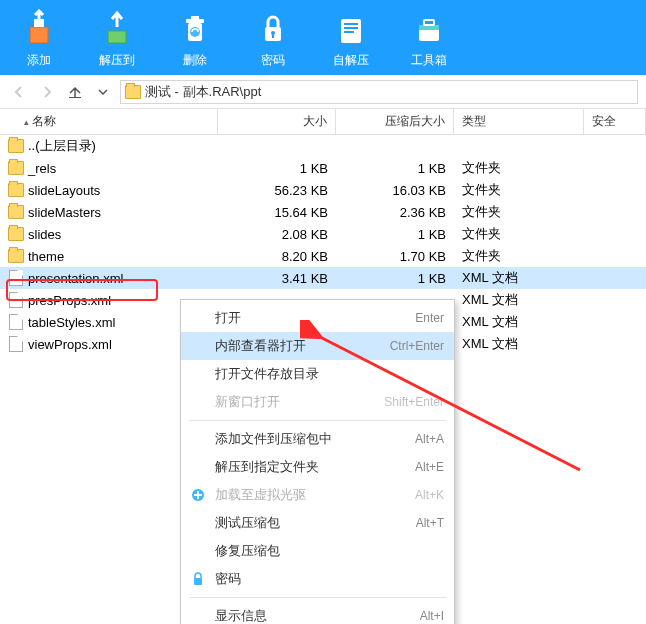 Image resolution: width=646 pixels, height=624 pixels. I want to click on menu-item: 添加文件到压缩包中Alt+A, so click(318, 439).